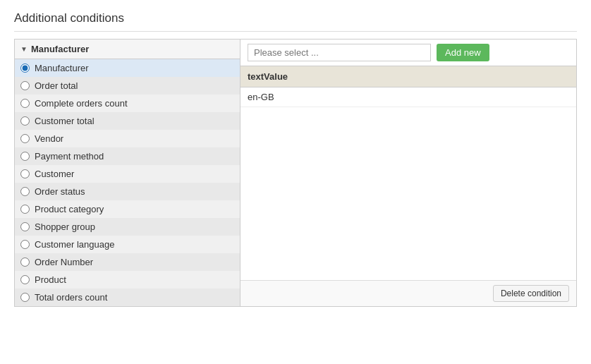  Describe the element at coordinates (127, 262) in the screenshot. I see `list-item: Order Number` at that location.